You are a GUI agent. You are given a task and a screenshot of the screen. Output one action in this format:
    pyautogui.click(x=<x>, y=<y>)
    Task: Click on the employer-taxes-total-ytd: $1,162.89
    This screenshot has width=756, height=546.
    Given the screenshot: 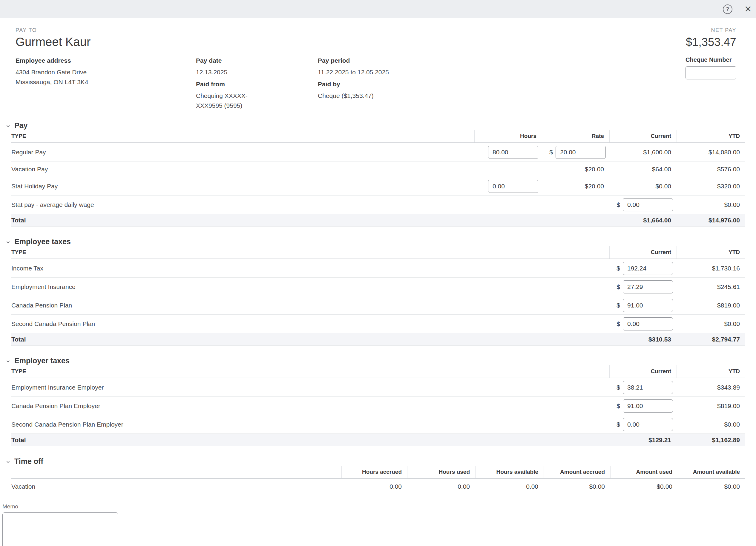 What is the action you would take?
    pyautogui.click(x=711, y=440)
    